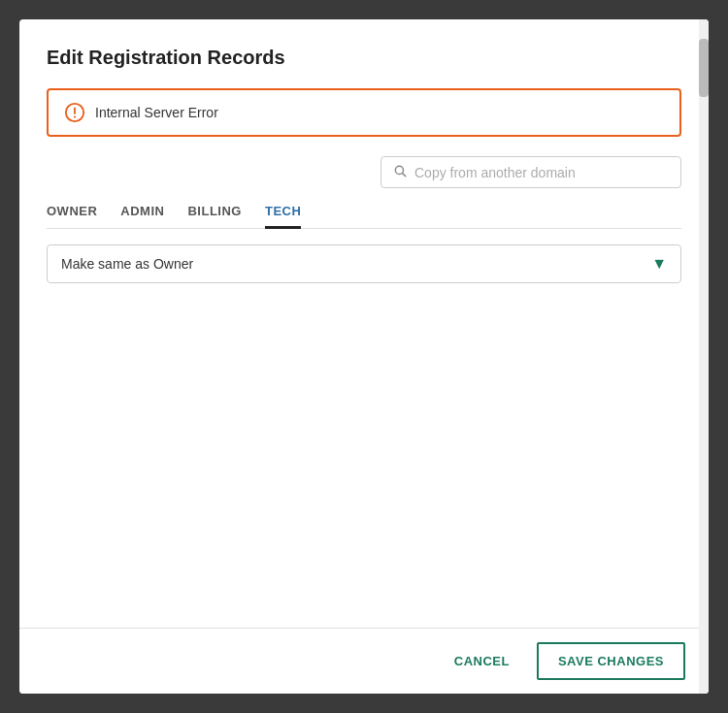 The image size is (728, 713). What do you see at coordinates (364, 173) in the screenshot?
I see `search-row: Copy from another domain` at bounding box center [364, 173].